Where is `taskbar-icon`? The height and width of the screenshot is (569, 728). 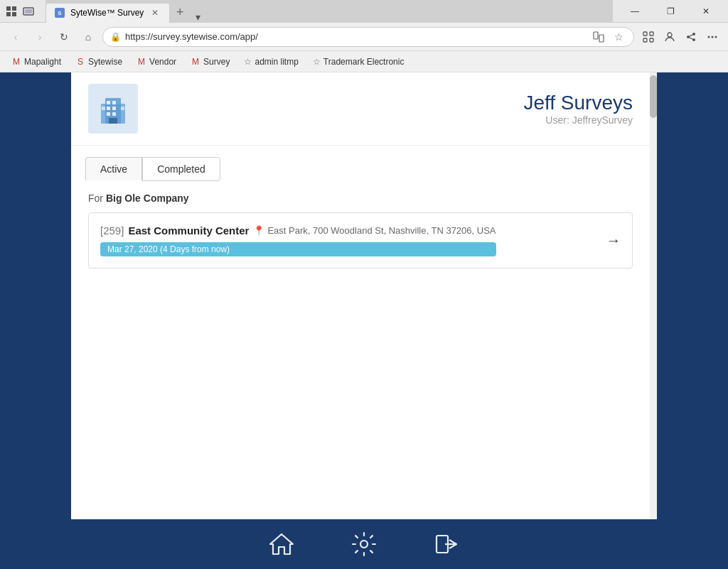
taskbar-icon is located at coordinates (28, 11).